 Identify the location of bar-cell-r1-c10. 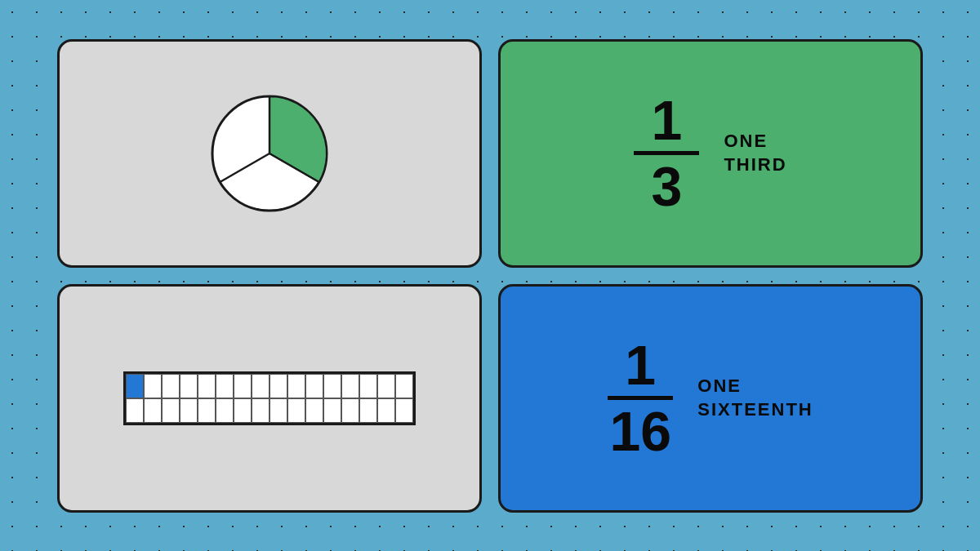
(296, 386).